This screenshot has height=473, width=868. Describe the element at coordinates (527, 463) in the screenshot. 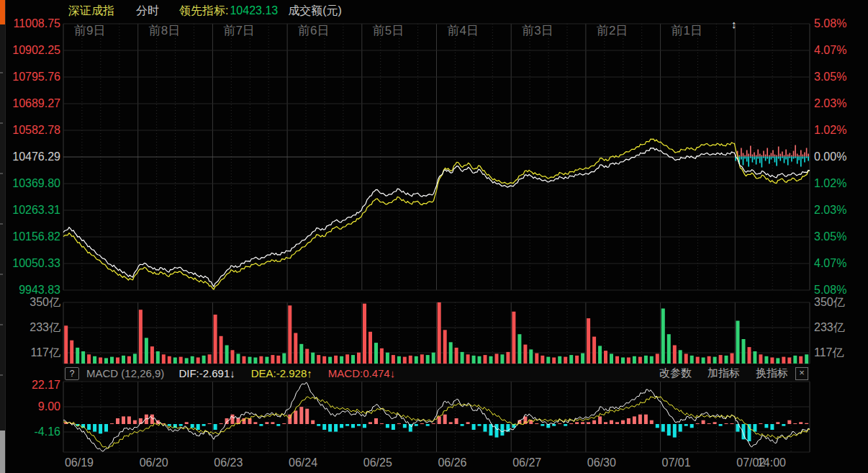

I see `date-label: 06/27` at that location.